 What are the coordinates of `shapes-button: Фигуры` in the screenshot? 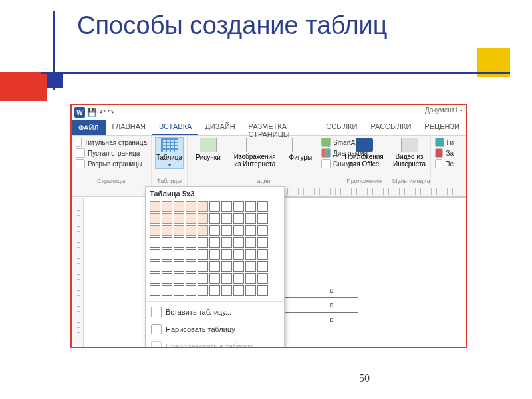 It's located at (301, 153).